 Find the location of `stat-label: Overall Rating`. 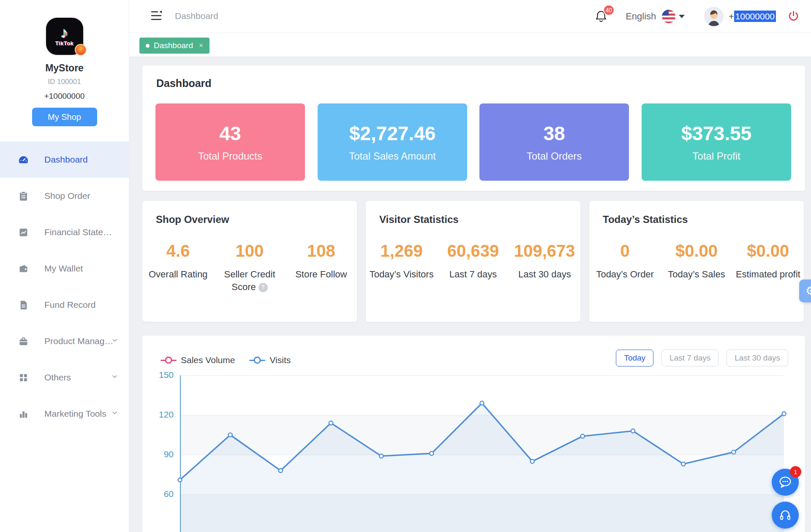

stat-label: Overall Rating is located at coordinates (178, 274).